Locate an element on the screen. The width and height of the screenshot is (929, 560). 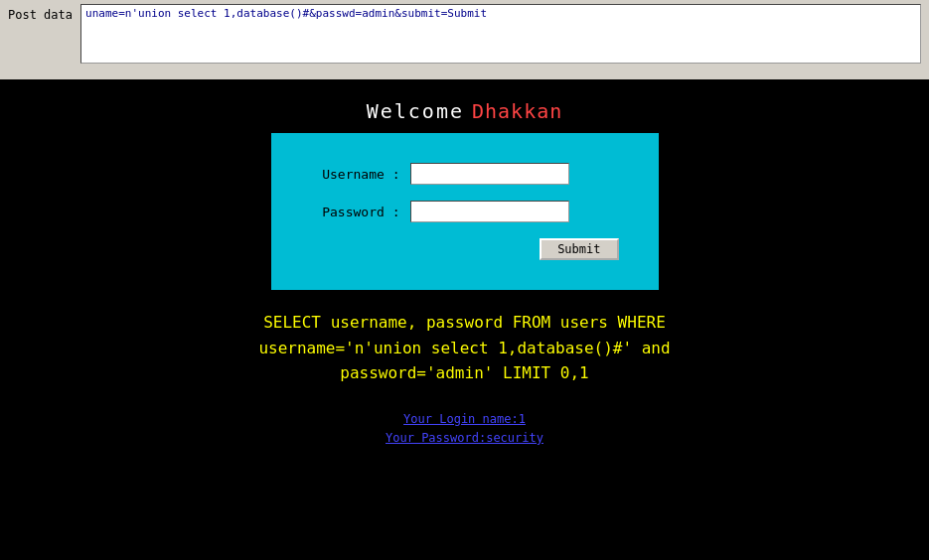
post-data-value: uname=n'union select 1,database()#&passw… is located at coordinates (286, 14).